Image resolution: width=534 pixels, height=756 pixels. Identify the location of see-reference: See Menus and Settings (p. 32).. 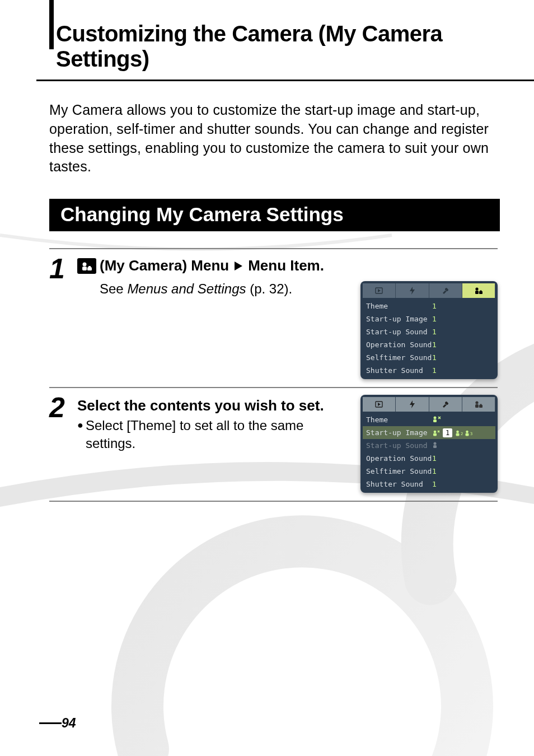
(213, 289).